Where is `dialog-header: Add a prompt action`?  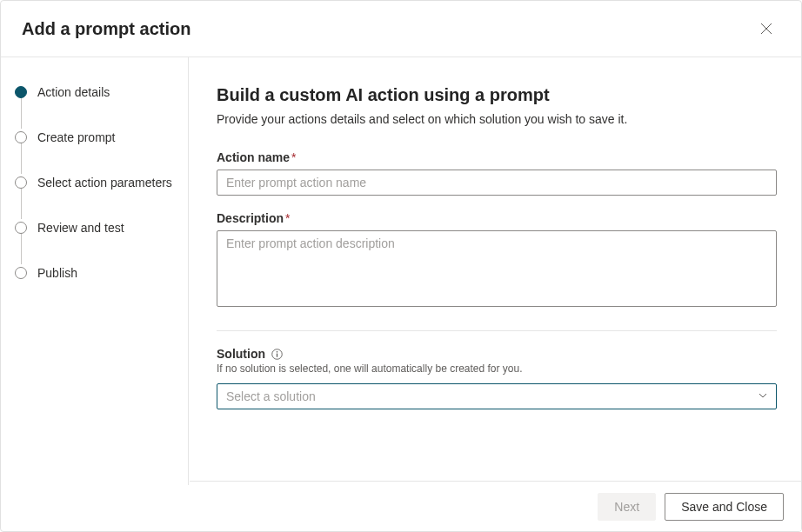 dialog-header: Add a prompt action is located at coordinates (401, 30).